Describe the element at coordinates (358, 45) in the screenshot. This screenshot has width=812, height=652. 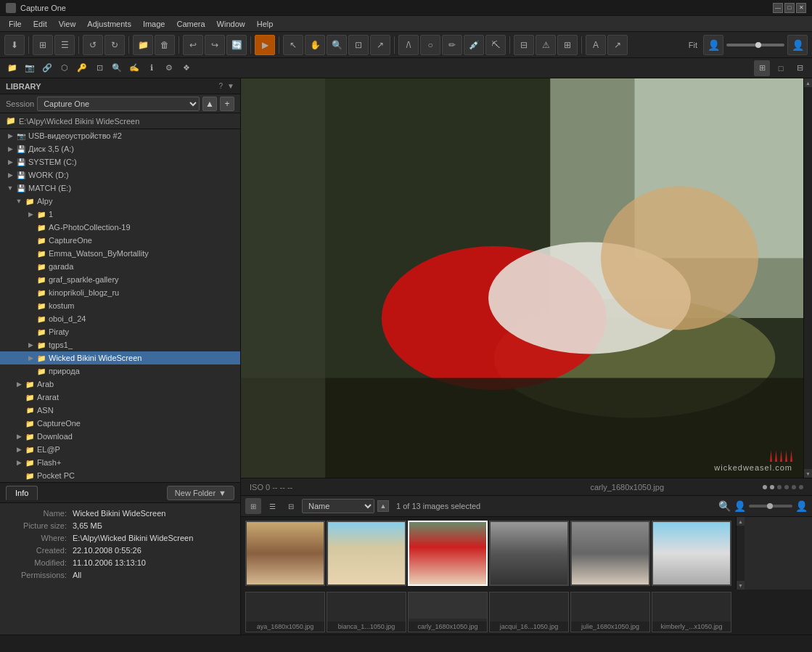
I see `crop-tool-button: ⊡` at that location.